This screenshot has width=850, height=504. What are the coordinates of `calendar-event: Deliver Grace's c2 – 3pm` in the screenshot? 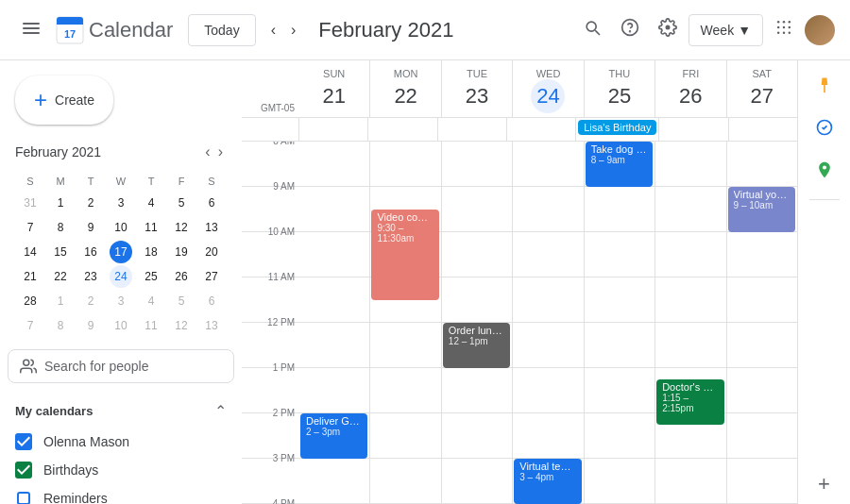 It's located at (334, 436).